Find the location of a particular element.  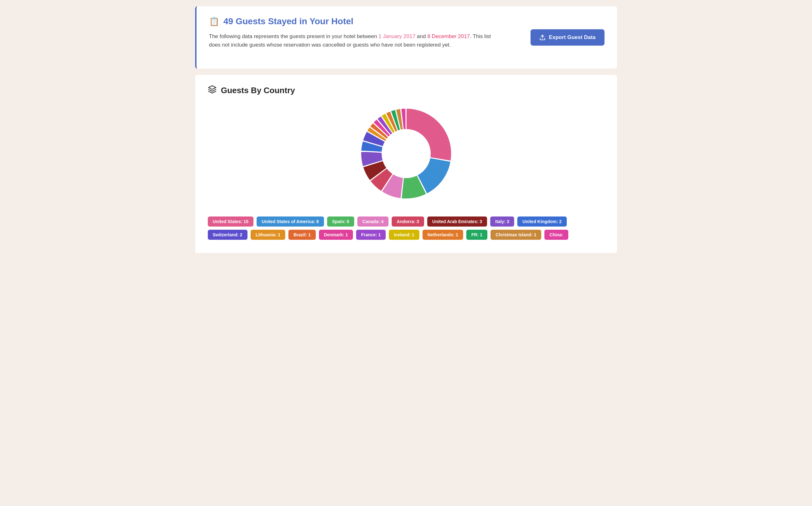

legend-tag: United Arab Emirates: 3 is located at coordinates (457, 222).